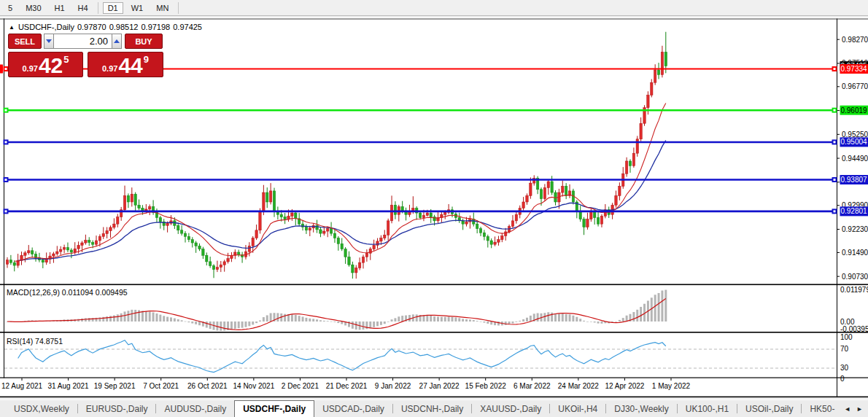  Describe the element at coordinates (49, 41) in the screenshot. I see `volume-decrease-button` at that location.